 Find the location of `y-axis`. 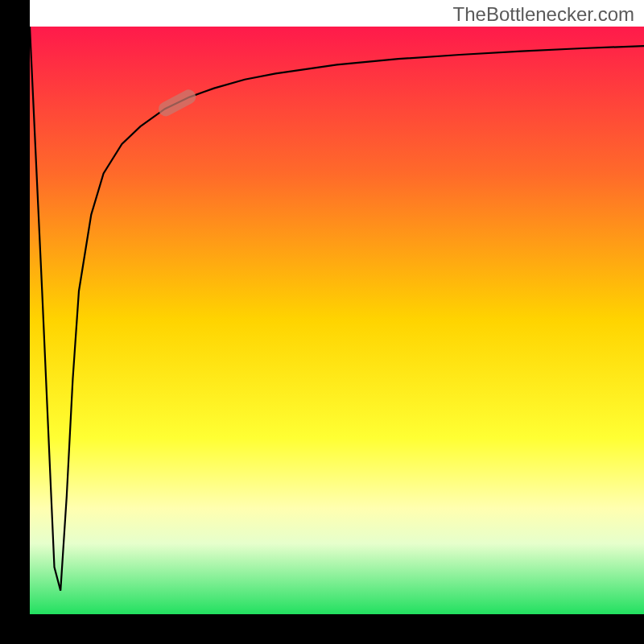

y-axis is located at coordinates (14, 322).